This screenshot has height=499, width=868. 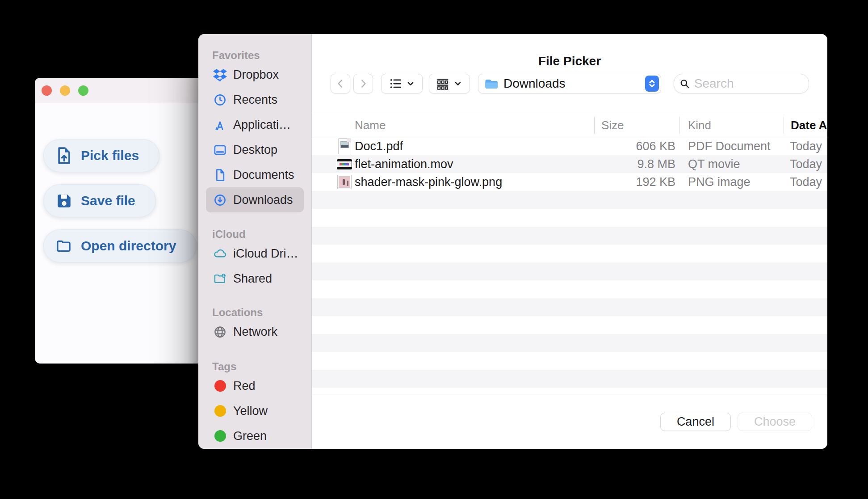 I want to click on open-directory-label: Open directory, so click(x=129, y=246).